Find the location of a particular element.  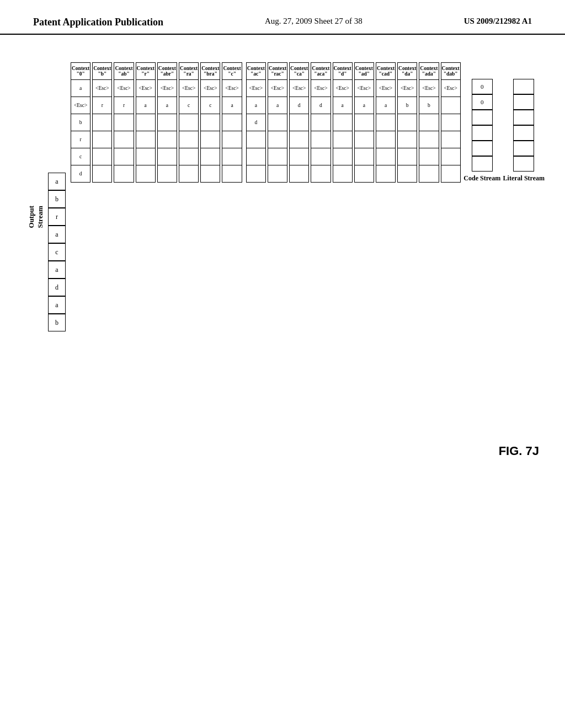

context-table-ad: Context"ad" <Esc> a is located at coordinates (364, 122).